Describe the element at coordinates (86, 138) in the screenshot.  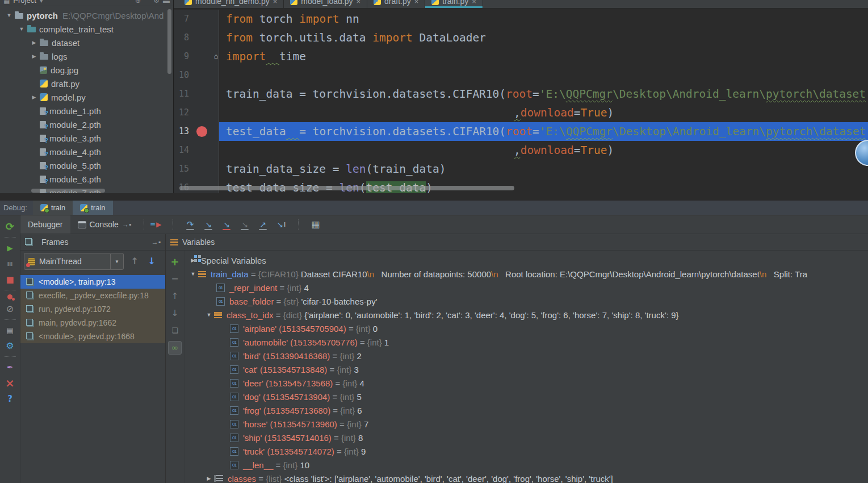
I see `tree-item-module_3.pth: module_3.pth` at that location.